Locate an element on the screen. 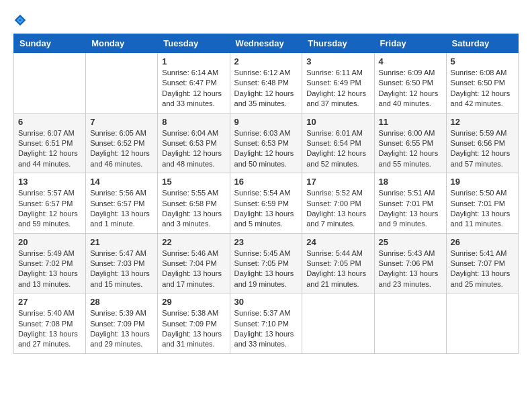 The width and height of the screenshot is (532, 411). calendar-cell: 10Sunrise: 6:01 AMSunset: 6:54 PMDayligh… is located at coordinates (339, 143).